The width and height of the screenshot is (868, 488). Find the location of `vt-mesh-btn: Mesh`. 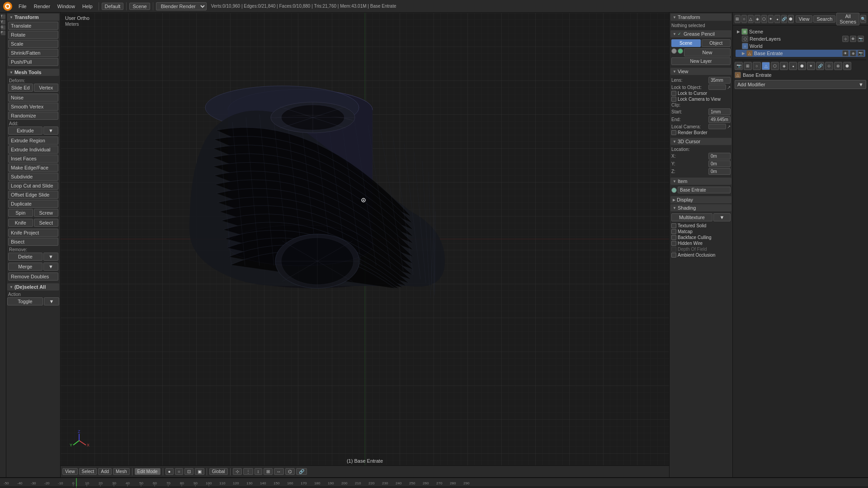

vt-mesh-btn: Mesh is located at coordinates (121, 472).